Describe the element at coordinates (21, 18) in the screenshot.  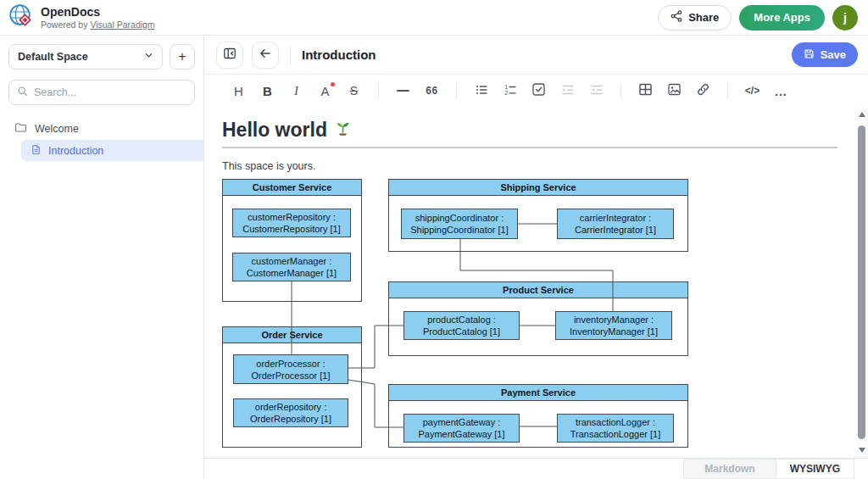
I see `opendocs-logo-icon` at that location.